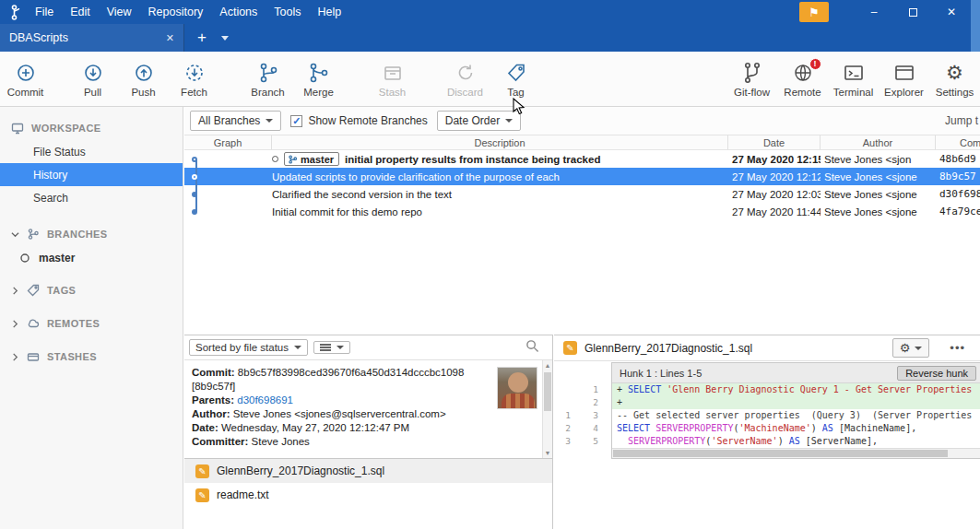 Image resolution: width=980 pixels, height=529 pixels. What do you see at coordinates (229, 143) in the screenshot?
I see `column-header-graph: Graph` at bounding box center [229, 143].